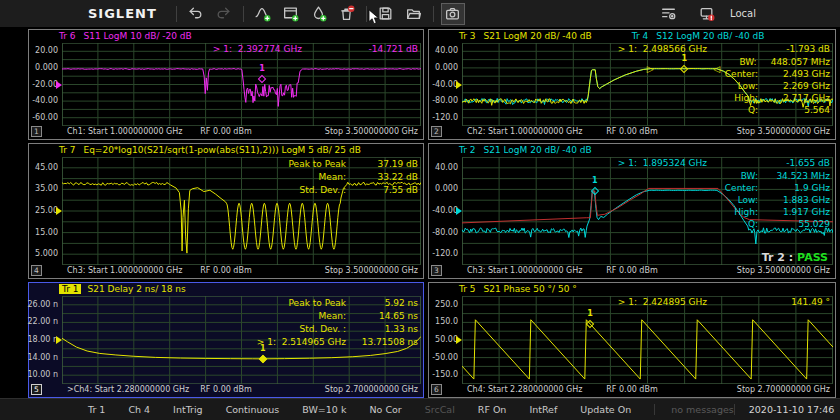 The width and height of the screenshot is (840, 420). What do you see at coordinates (440, 410) in the screenshot?
I see `status-source-cal: SrcCal` at bounding box center [440, 410].